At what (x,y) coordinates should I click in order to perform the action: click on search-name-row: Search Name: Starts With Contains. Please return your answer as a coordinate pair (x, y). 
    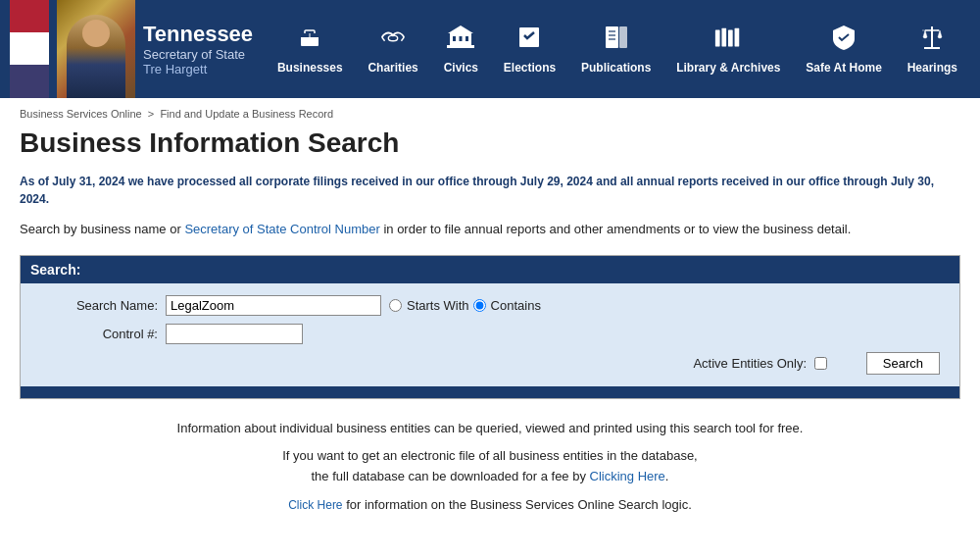
    Looking at the image, I should click on (490, 306).